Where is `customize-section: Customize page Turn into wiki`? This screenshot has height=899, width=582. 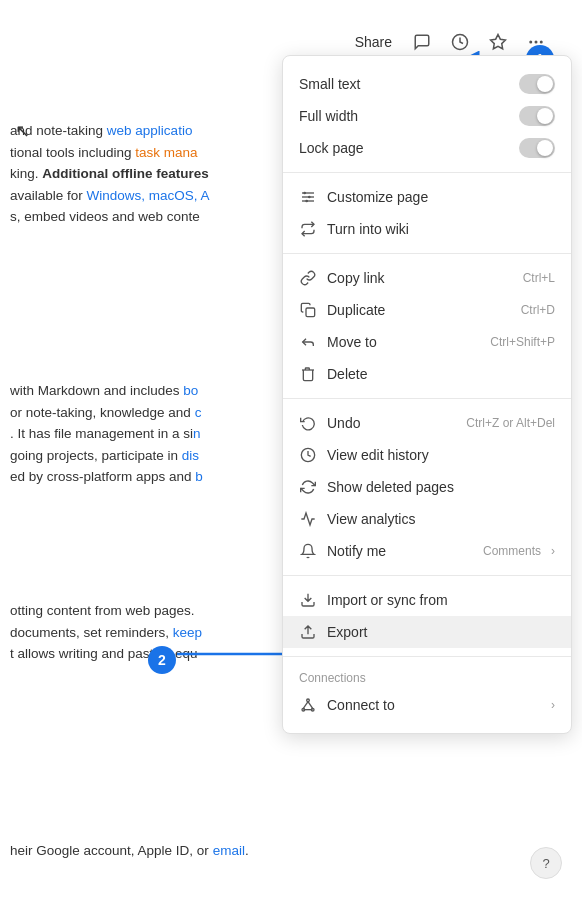
customize-section: Customize page Turn into wiki is located at coordinates (427, 213).